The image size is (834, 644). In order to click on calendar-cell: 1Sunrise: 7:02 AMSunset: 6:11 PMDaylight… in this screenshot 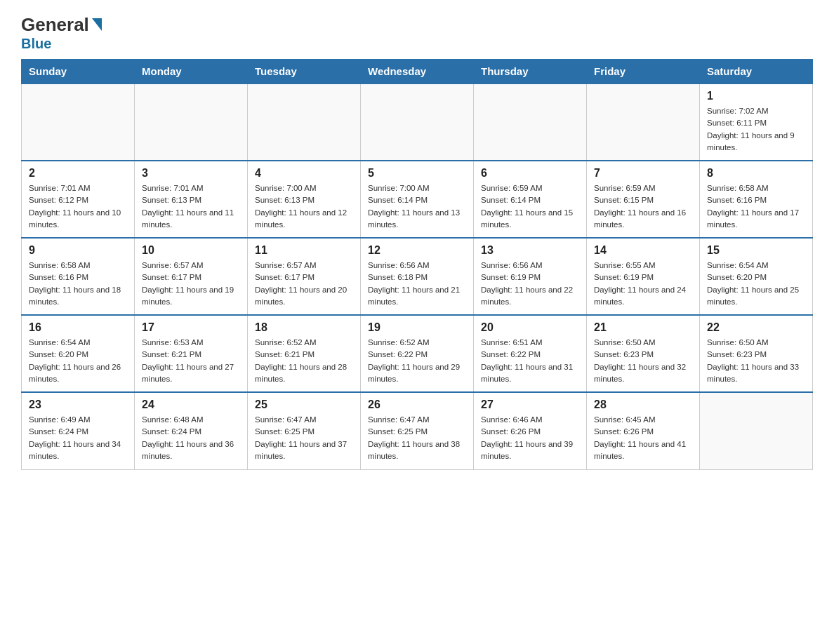, I will do `click(757, 122)`.